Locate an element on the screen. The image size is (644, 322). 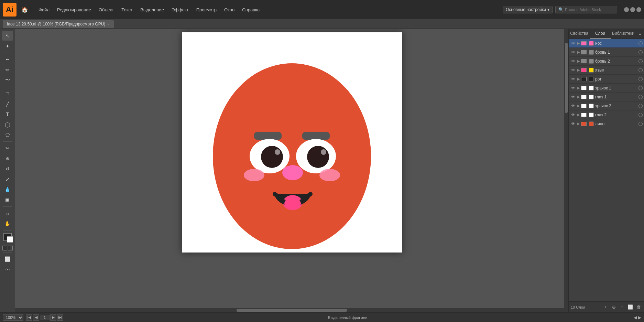
layer-row: 👁 ▶ зрачок 1 is located at coordinates (607, 88).